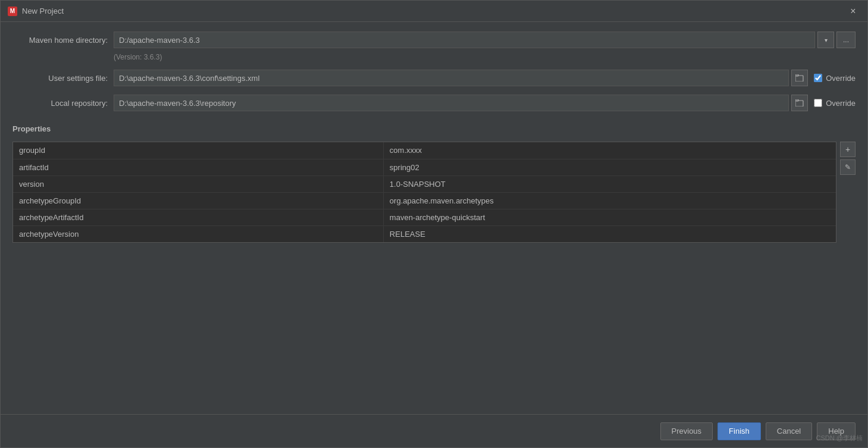 The height and width of the screenshot is (448, 868). I want to click on local-repo-input, so click(451, 103).